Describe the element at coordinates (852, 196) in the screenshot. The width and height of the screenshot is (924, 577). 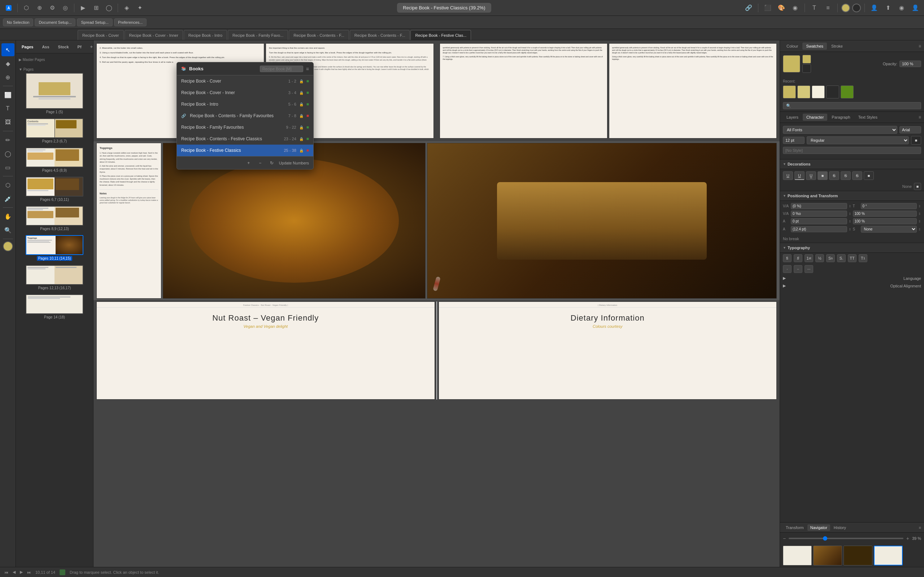
I see `positioning-header: ▼ Positioning and Transform` at that location.